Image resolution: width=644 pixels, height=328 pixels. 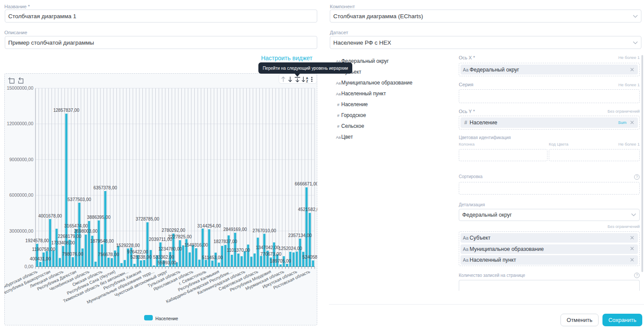 I want to click on svg-text: 2780292,00, so click(x=174, y=231).